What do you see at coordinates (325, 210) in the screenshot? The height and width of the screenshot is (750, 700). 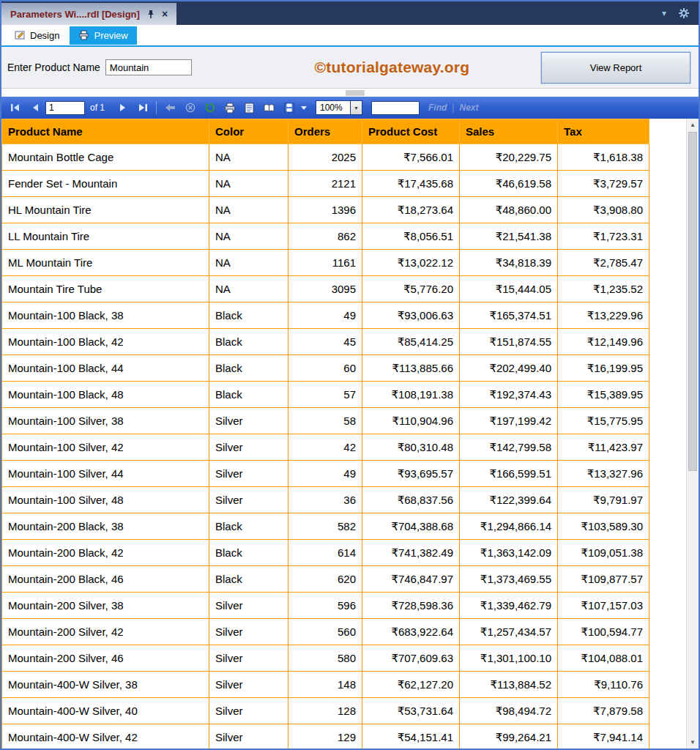 I see `table-cell: 1396` at bounding box center [325, 210].